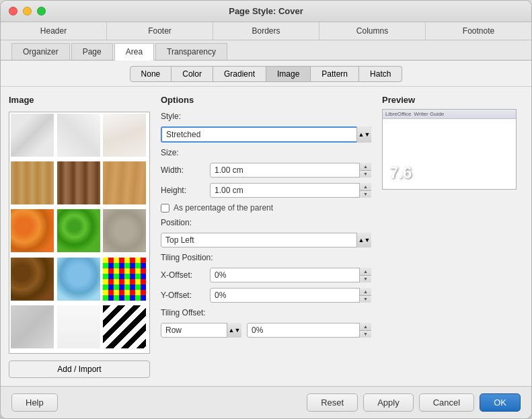 The image size is (532, 419). Describe the element at coordinates (309, 330) in the screenshot. I see `tiling-offset-spin-wrapper: ▲ ▼` at that location.